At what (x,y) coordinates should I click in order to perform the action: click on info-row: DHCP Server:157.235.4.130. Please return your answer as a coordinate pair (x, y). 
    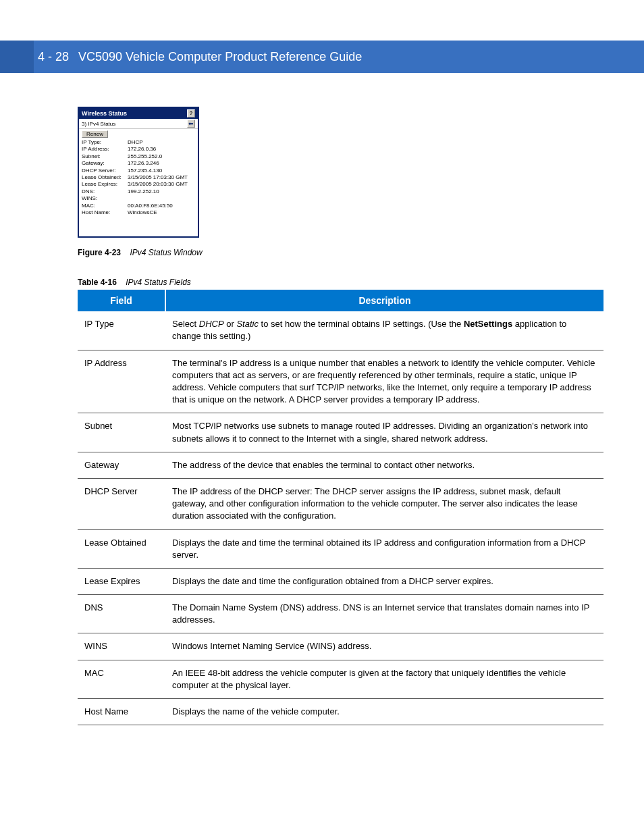
    Looking at the image, I should click on (138, 171).